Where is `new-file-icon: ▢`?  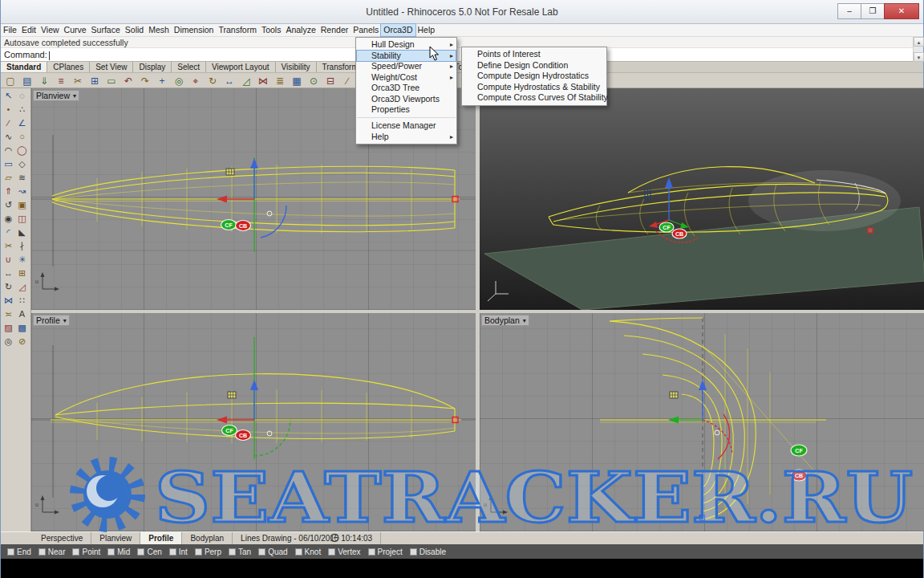 new-file-icon: ▢ is located at coordinates (10, 80).